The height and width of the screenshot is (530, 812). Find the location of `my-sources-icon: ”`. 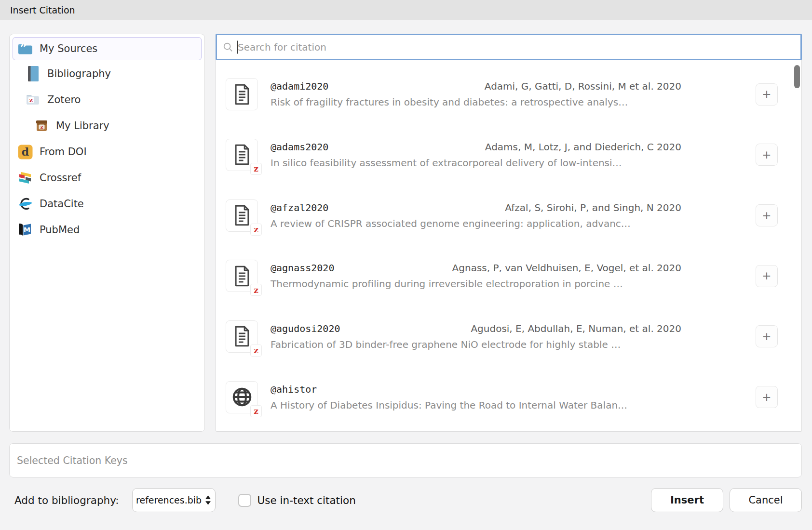

my-sources-icon: ” is located at coordinates (25, 49).